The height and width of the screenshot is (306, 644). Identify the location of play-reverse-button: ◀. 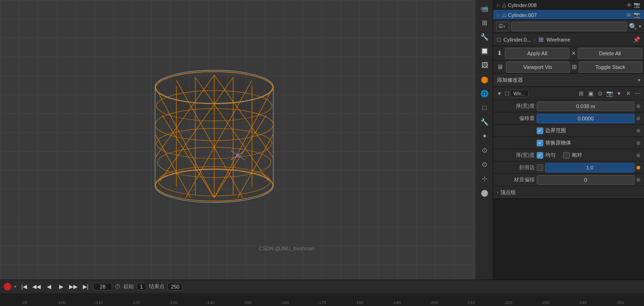
(49, 287).